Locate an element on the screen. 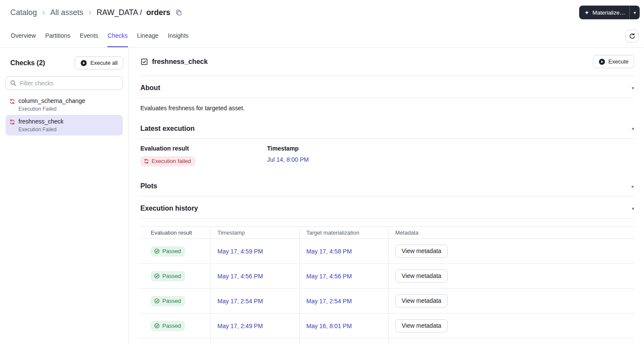 This screenshot has width=644, height=344. timestamp-label: Timestamp is located at coordinates (331, 148).